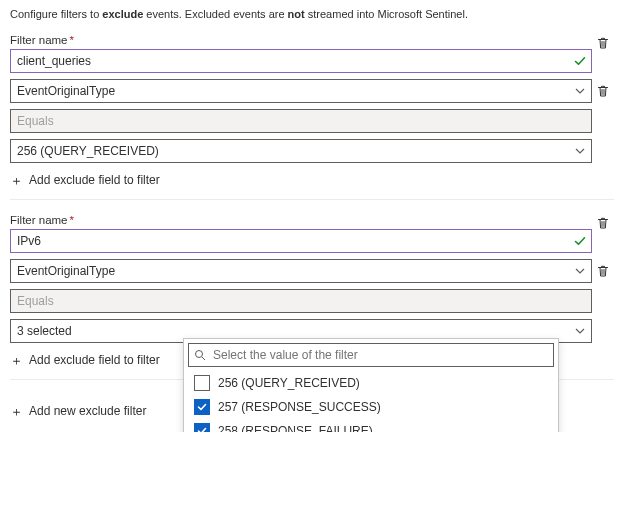  I want to click on add-new-exclude-filter-button: ＋ Add new exclude filter, so click(78, 411).